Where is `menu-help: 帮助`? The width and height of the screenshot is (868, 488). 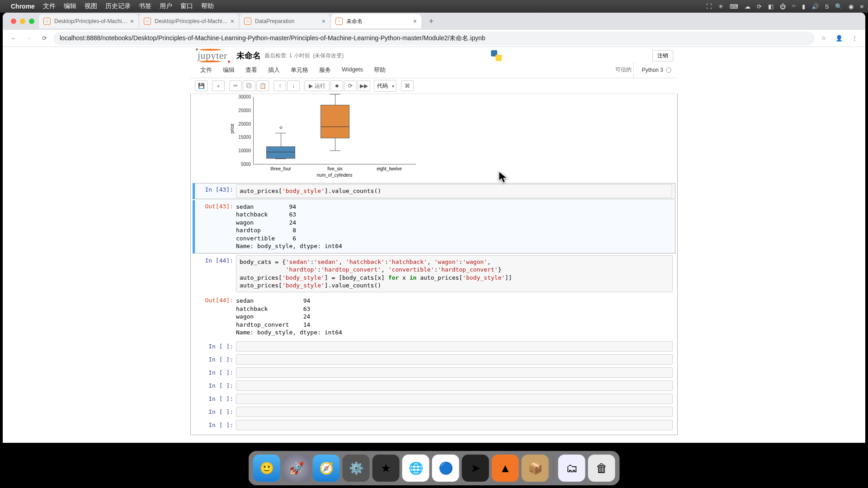 menu-help: 帮助 is located at coordinates (380, 70).